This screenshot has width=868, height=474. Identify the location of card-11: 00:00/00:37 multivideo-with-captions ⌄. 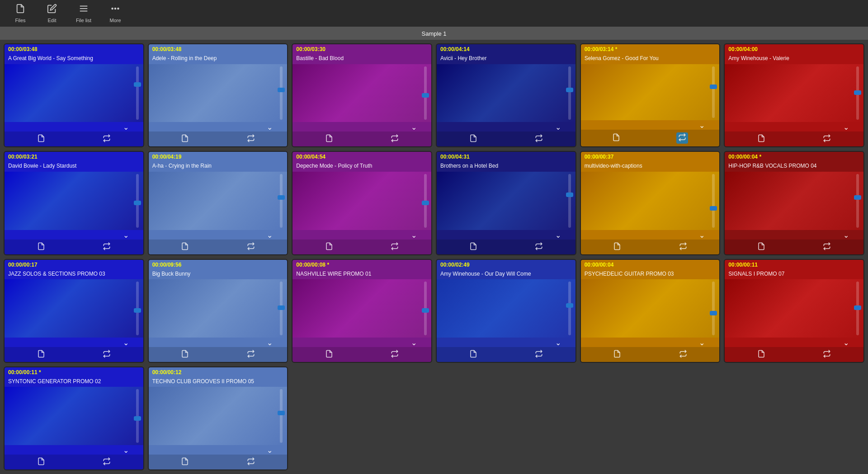
(650, 203).